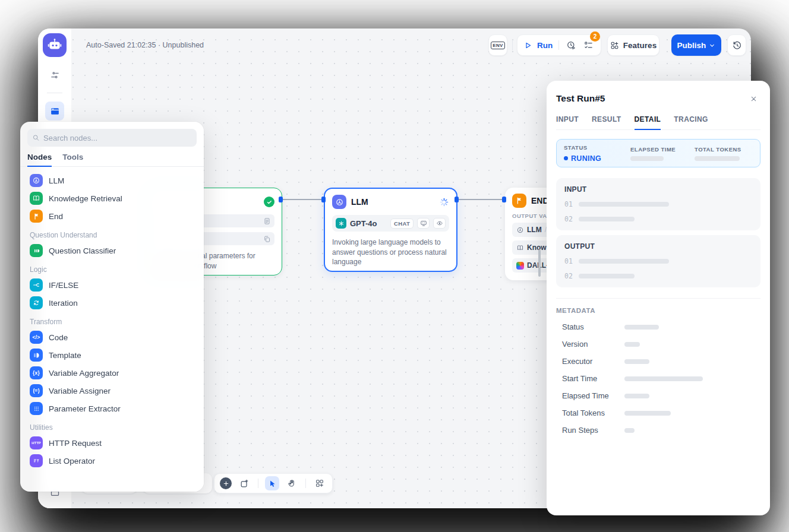 The height and width of the screenshot is (532, 789). I want to click on search-box, so click(112, 138).